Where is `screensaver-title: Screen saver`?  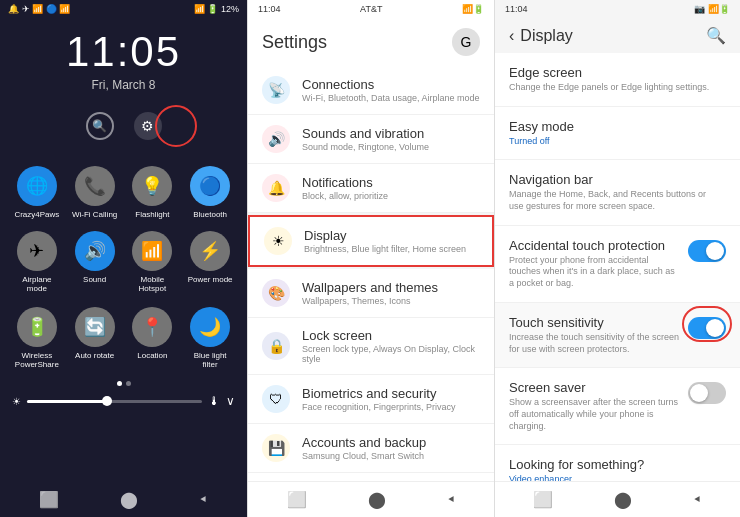 screensaver-title: Screen saver is located at coordinates (594, 388).